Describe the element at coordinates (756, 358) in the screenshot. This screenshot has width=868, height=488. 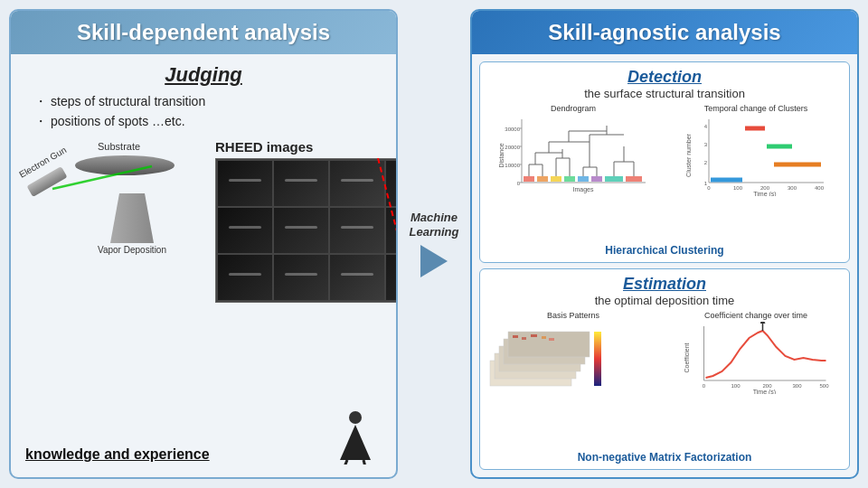
I see `coefficient-svg: Coefficient 0 100 200 300 500 Time (s)` at that location.